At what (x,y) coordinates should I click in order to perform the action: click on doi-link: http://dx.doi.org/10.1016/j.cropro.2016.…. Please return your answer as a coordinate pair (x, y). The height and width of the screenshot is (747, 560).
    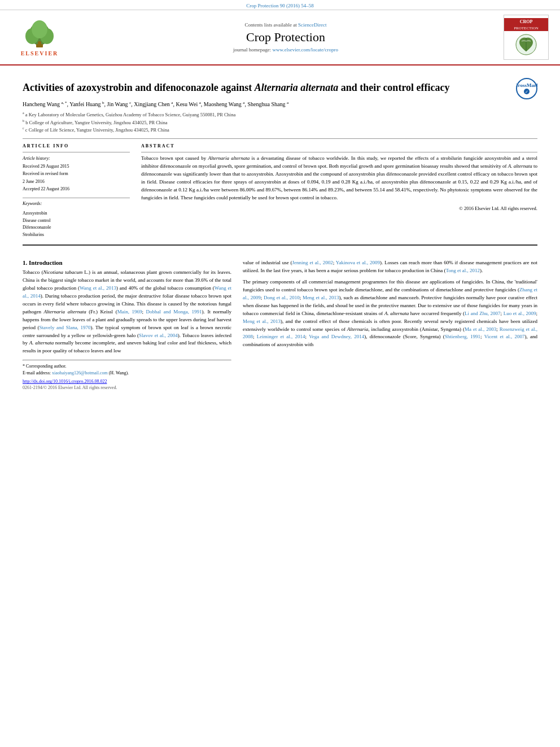
    Looking at the image, I should click on (64, 382).